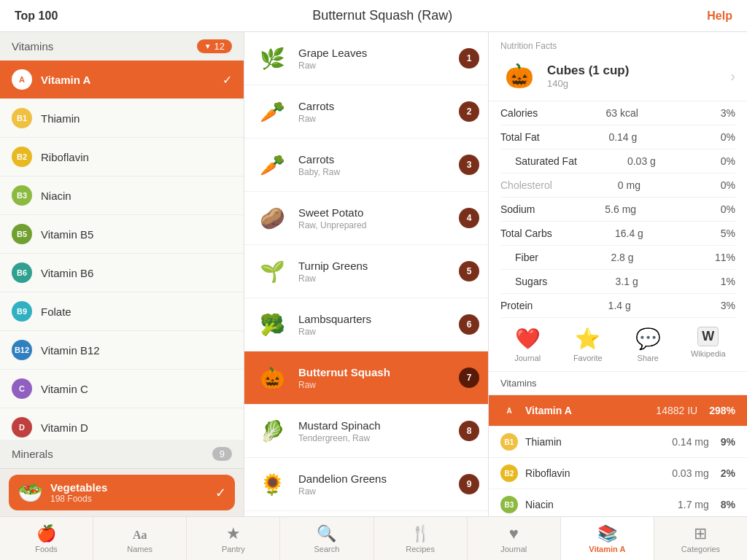 The width and height of the screenshot is (747, 560). What do you see at coordinates (618, 46) in the screenshot?
I see `nutrition-facts-label: Nutrition Facts` at bounding box center [618, 46].